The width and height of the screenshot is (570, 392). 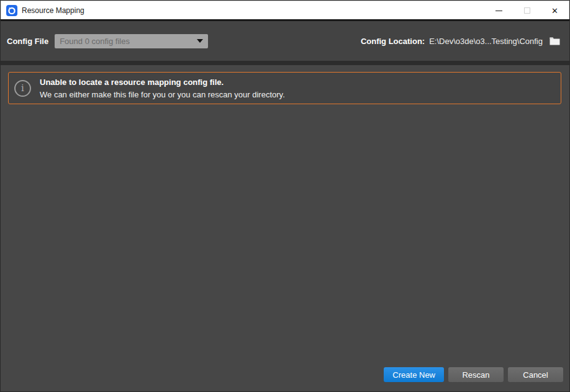 What do you see at coordinates (284, 88) in the screenshot?
I see `warning-banner: i Unable to locate a resource mapping co…` at bounding box center [284, 88].